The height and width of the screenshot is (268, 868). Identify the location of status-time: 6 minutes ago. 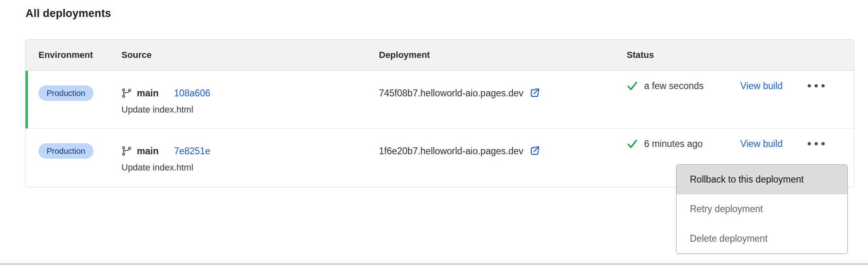
(673, 144).